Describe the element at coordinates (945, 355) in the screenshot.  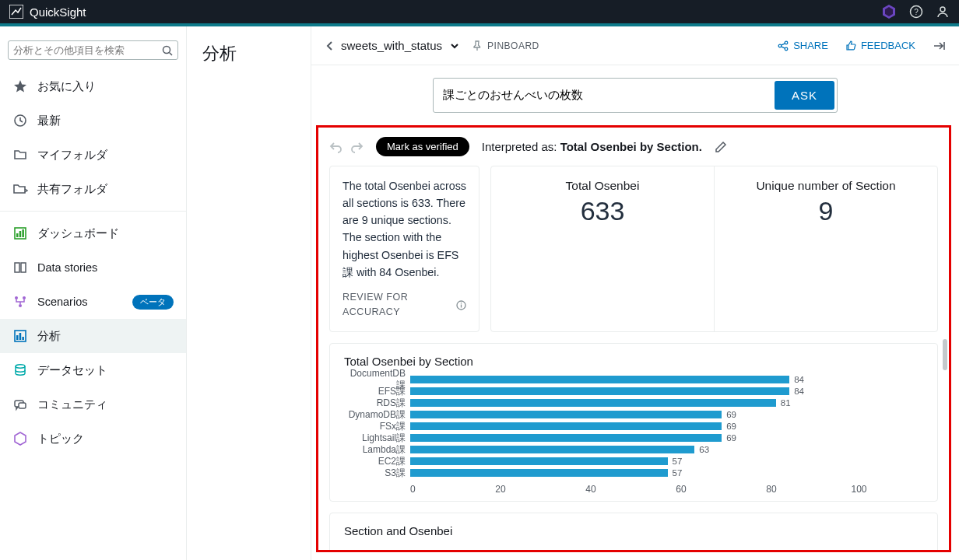
I see `scrollbar-thumb` at that location.